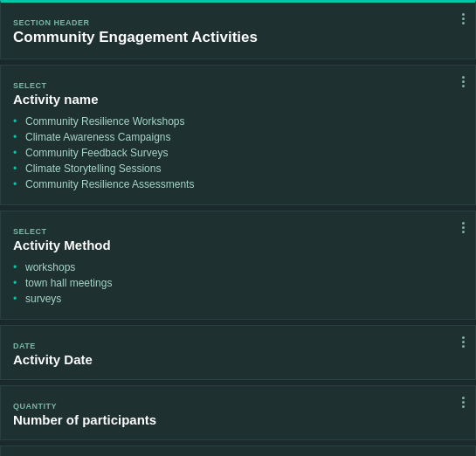 Image resolution: width=476 pixels, height=456 pixels. What do you see at coordinates (238, 30) in the screenshot?
I see `section-header-card: SECTION HEADER Community Engagement Acti…` at bounding box center [238, 30].